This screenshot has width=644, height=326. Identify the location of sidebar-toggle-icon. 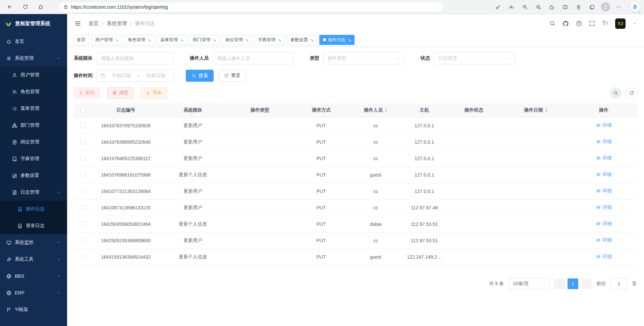
(78, 23).